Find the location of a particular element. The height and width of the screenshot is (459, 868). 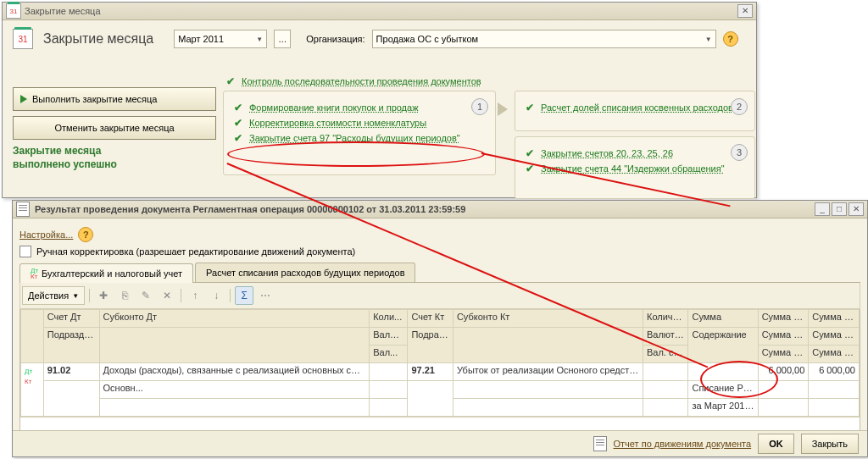

col-sum-nu: Сумма Н... is located at coordinates (783, 318).